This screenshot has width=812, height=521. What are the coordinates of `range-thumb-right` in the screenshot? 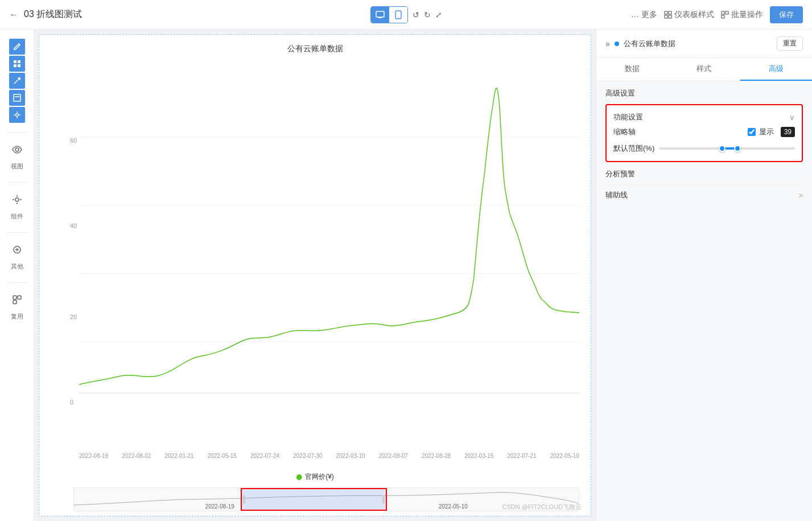 It's located at (737, 148).